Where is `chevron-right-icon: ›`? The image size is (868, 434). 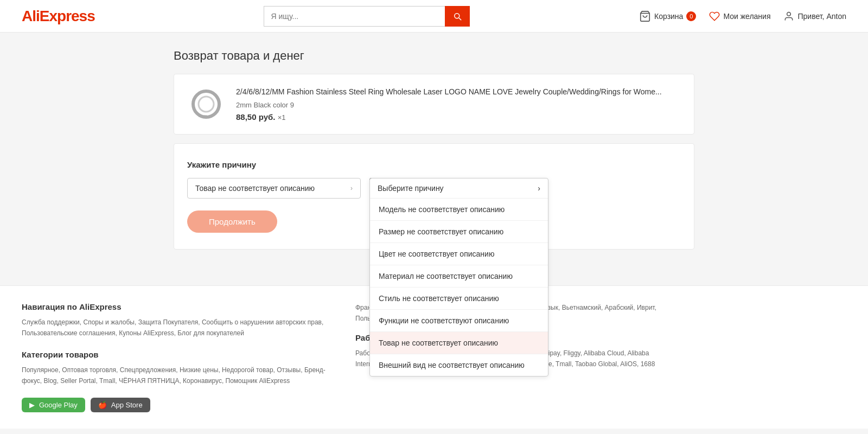 chevron-right-icon: › is located at coordinates (352, 188).